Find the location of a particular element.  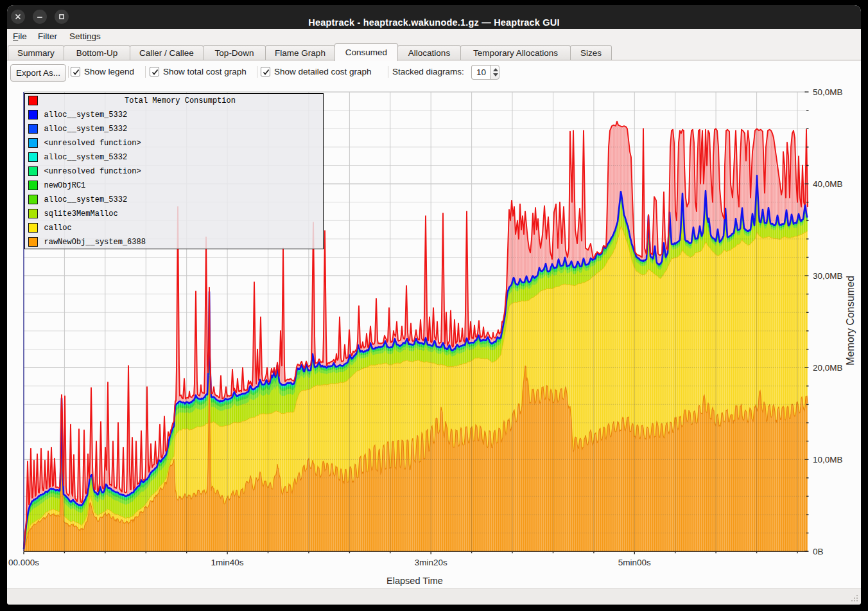

svg-text: 40,0MB is located at coordinates (828, 184).